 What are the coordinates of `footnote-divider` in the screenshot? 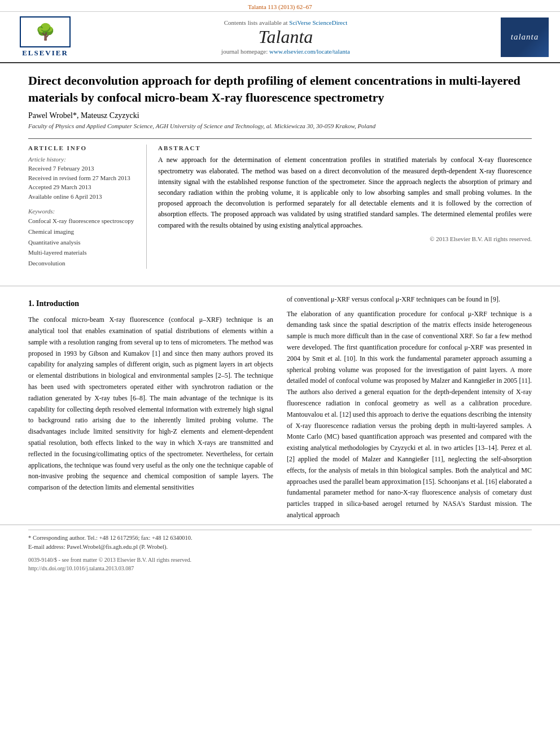 It's located at (280, 532).